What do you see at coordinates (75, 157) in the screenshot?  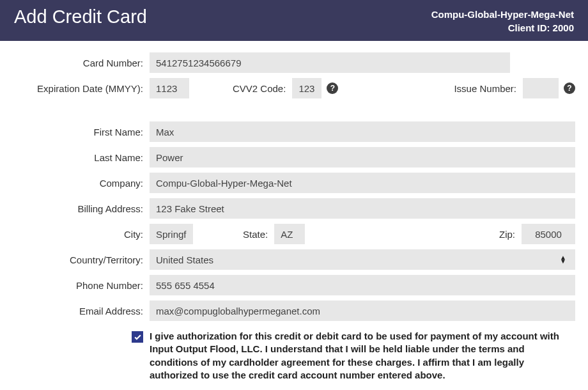 I see `last-name-label: Last Name:` at bounding box center [75, 157].